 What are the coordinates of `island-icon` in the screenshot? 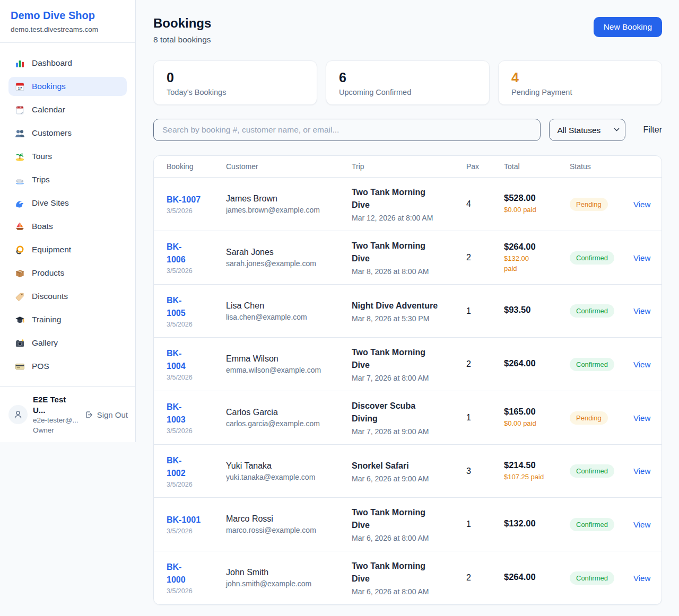 It's located at (20, 157).